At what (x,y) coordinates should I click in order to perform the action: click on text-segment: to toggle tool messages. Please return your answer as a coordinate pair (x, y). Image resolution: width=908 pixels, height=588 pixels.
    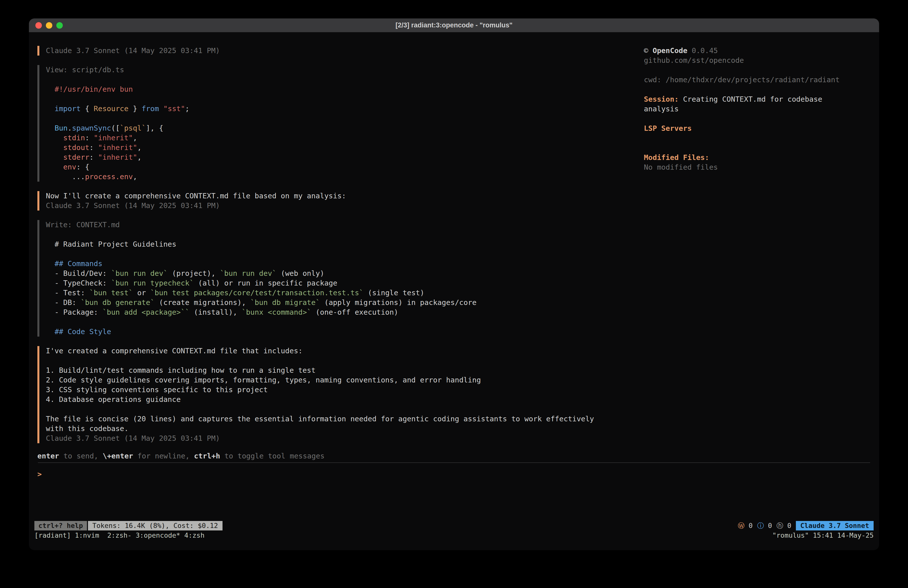
    Looking at the image, I should click on (272, 456).